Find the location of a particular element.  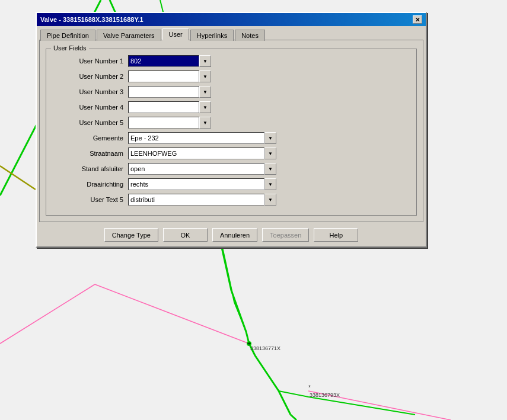

group-box-label: User Fields is located at coordinates (70, 48).